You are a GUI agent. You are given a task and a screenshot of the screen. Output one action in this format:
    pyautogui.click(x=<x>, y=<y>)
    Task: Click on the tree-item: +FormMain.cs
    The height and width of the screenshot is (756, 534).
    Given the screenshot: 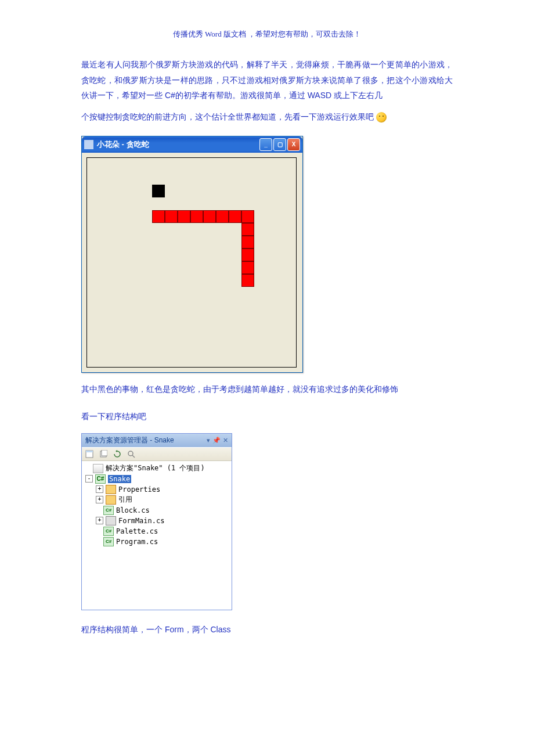 What is the action you would take?
    pyautogui.click(x=157, y=521)
    